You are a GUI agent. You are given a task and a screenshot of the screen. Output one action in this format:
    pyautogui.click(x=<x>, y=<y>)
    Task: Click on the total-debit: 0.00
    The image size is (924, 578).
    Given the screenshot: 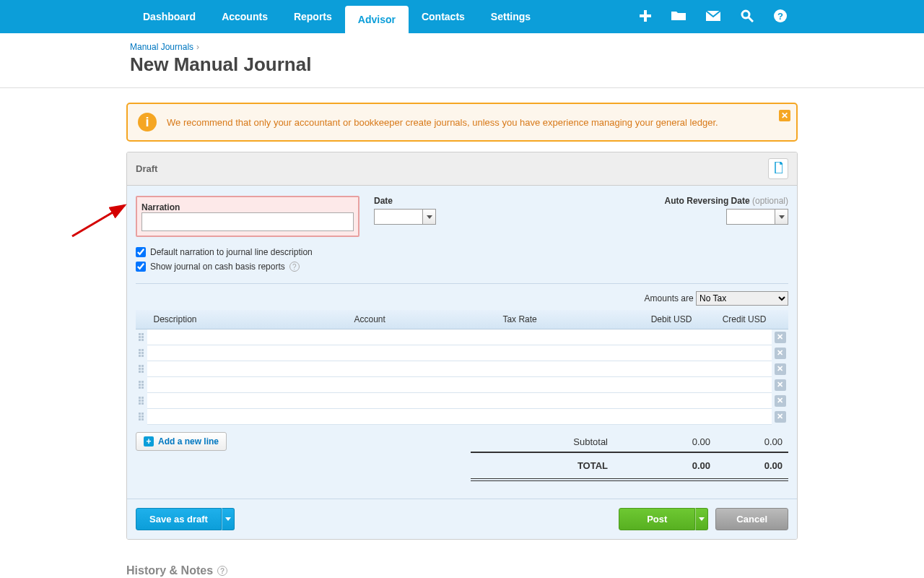 What is the action you would take?
    pyautogui.click(x=680, y=465)
    